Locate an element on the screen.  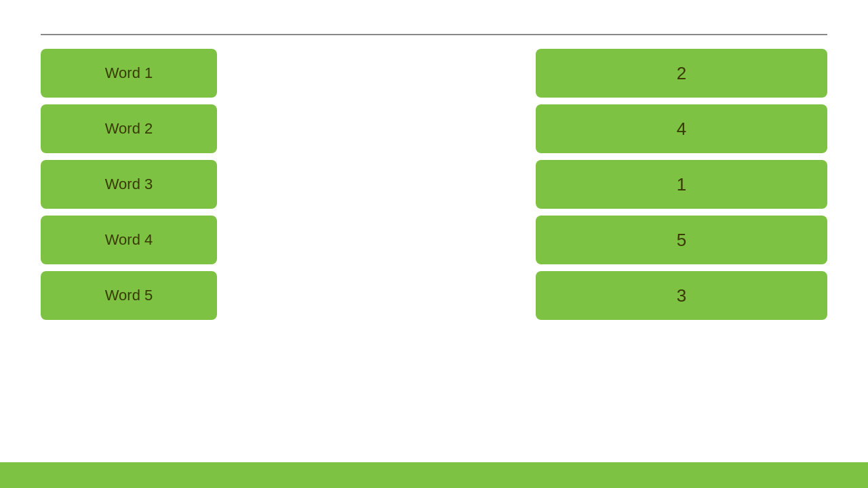
word-box-4: Word 4 is located at coordinates (129, 240).